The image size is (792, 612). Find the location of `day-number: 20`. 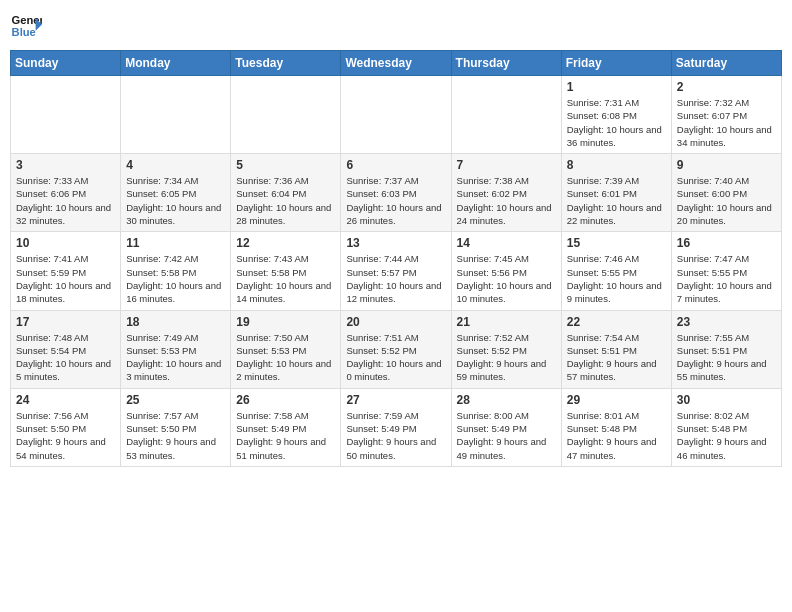

day-number: 20 is located at coordinates (396, 322).